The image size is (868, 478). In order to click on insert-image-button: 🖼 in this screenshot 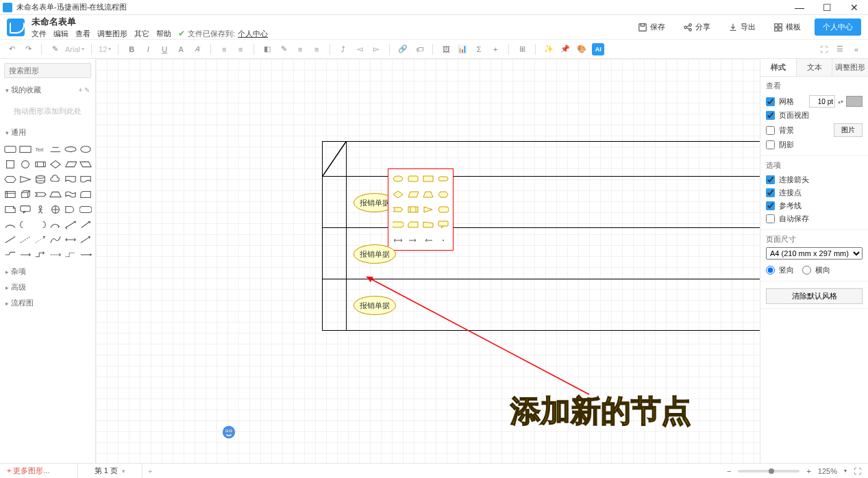, I will do `click(446, 49)`.